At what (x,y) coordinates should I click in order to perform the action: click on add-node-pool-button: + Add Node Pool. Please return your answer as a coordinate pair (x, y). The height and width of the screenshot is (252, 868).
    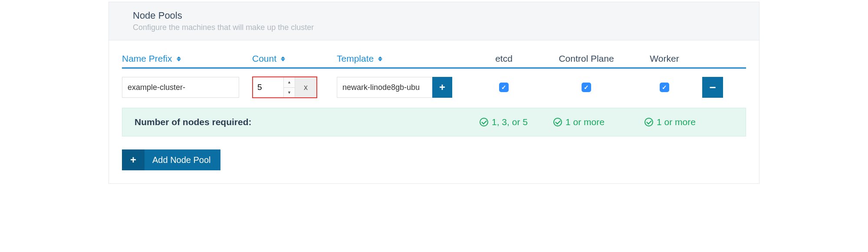
    Looking at the image, I should click on (171, 160).